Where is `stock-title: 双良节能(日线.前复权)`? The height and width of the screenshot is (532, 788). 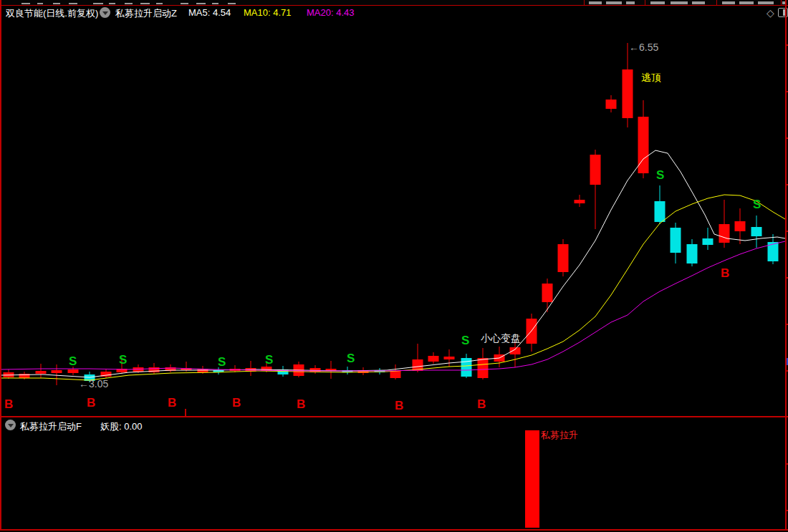 stock-title: 双良节能(日线.前复权) is located at coordinates (52, 14).